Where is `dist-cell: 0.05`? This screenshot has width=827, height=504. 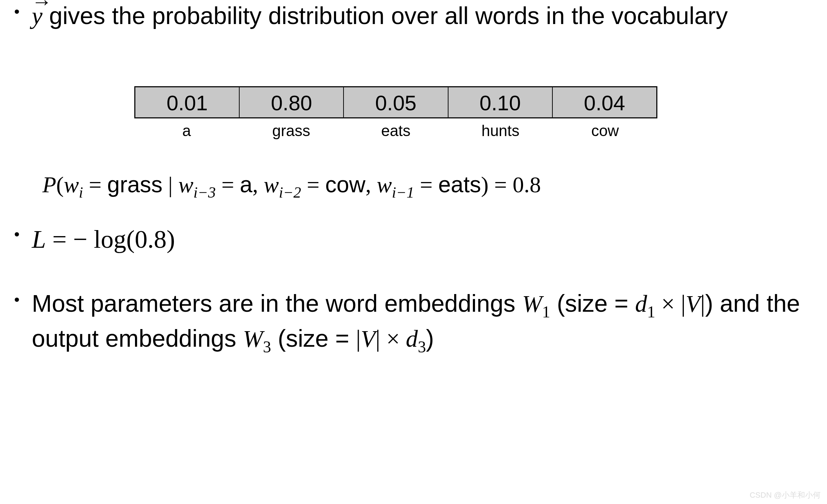 dist-cell: 0.05 is located at coordinates (396, 102).